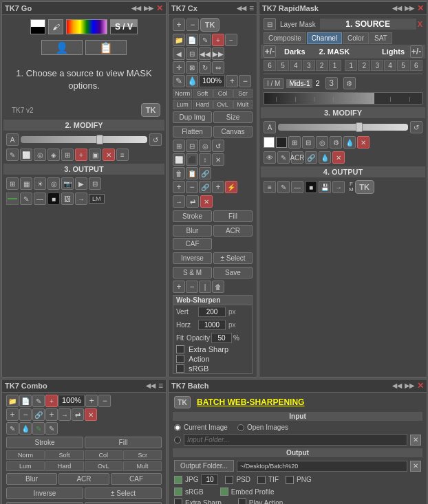  I want to click on rapid-water: 💧, so click(350, 142).